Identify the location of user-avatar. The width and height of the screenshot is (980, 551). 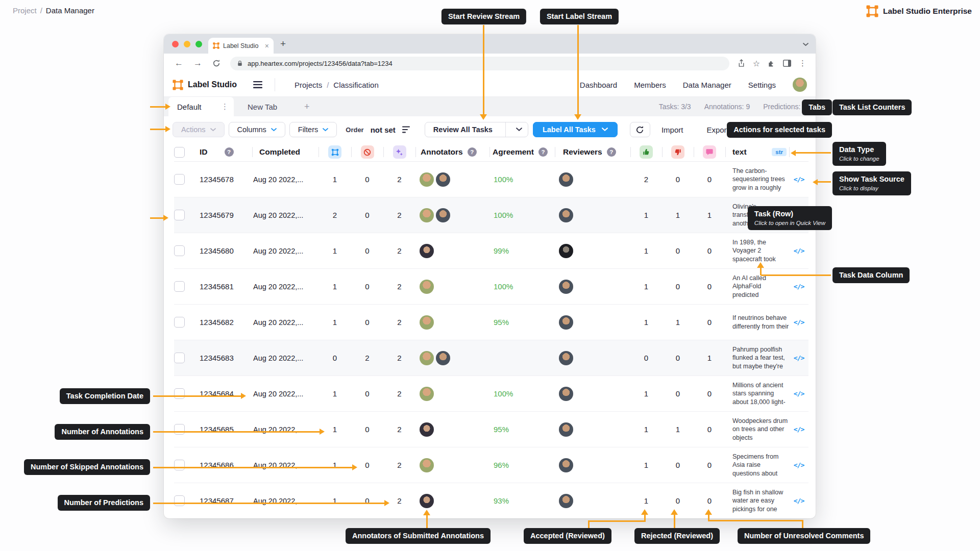
(800, 85).